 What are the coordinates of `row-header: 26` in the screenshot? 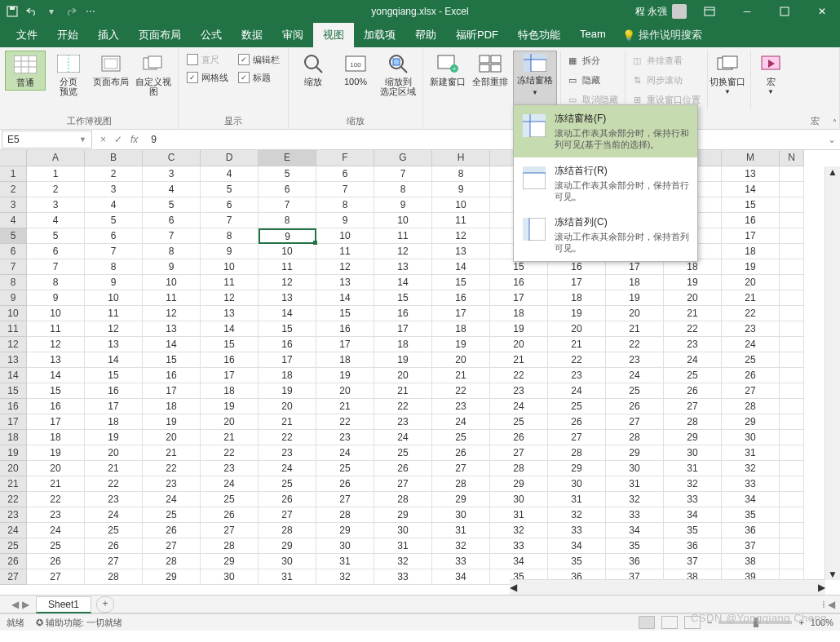 It's located at (13, 561).